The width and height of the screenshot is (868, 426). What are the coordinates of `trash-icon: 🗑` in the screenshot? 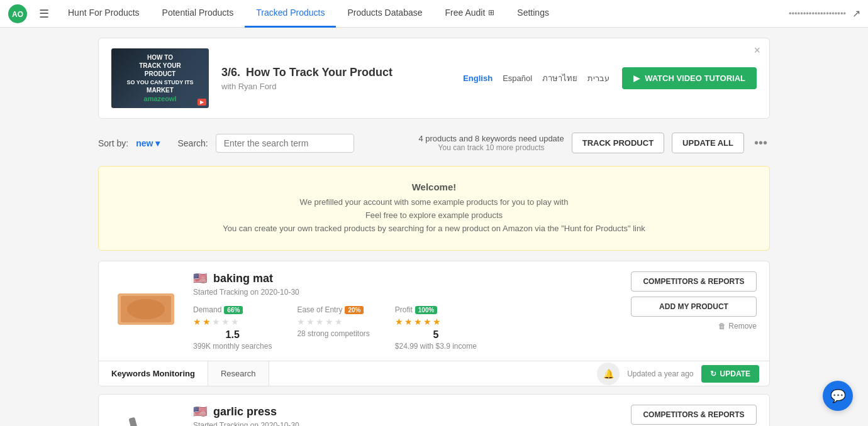 It's located at (722, 326).